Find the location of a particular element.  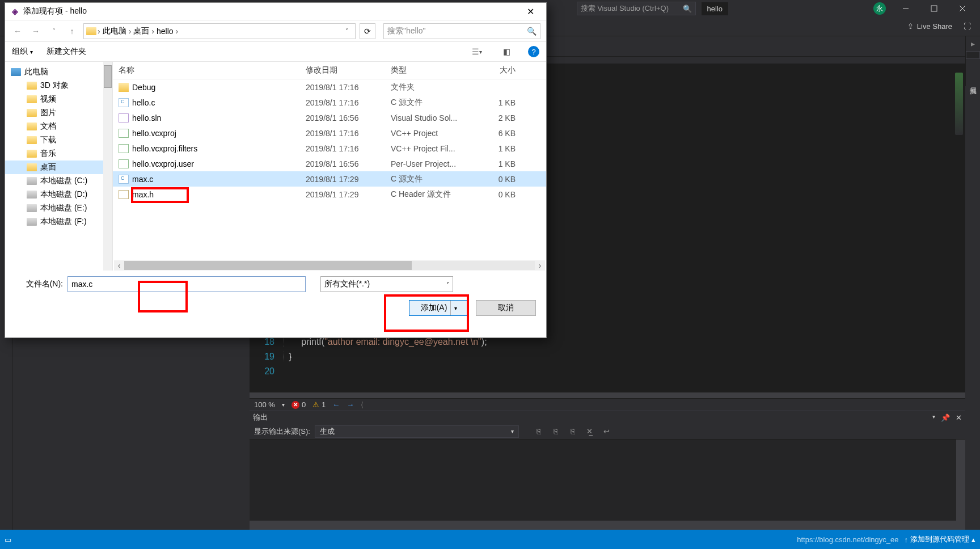

vtab-toolbox: 工具箱 is located at coordinates (973, 64).